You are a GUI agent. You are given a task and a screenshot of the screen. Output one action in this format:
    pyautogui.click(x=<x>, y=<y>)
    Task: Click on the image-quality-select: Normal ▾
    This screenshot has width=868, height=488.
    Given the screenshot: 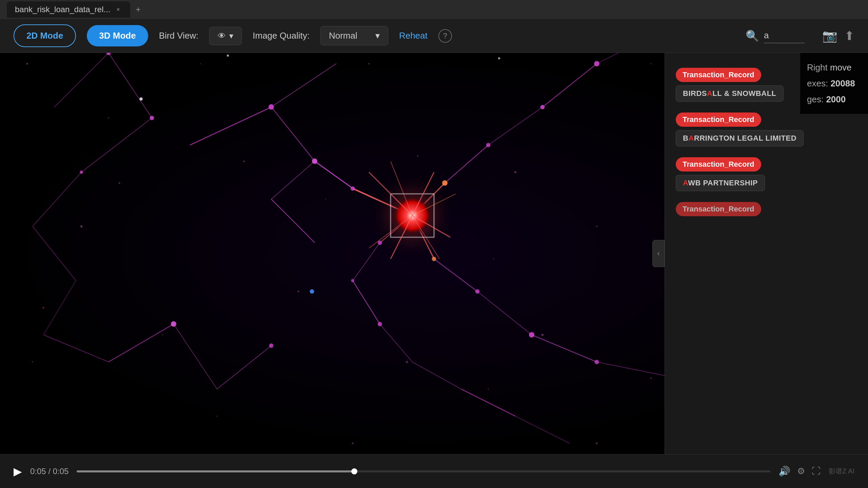 What is the action you would take?
    pyautogui.click(x=354, y=36)
    